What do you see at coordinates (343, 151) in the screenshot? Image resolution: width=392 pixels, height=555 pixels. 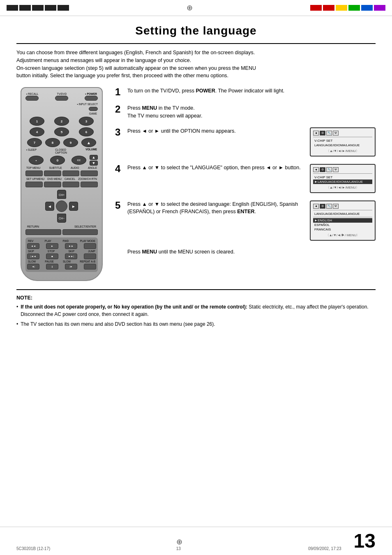 I see `screen-3-nav: 〈▲/▼/◄/►/MENU〉` at bounding box center [343, 151].